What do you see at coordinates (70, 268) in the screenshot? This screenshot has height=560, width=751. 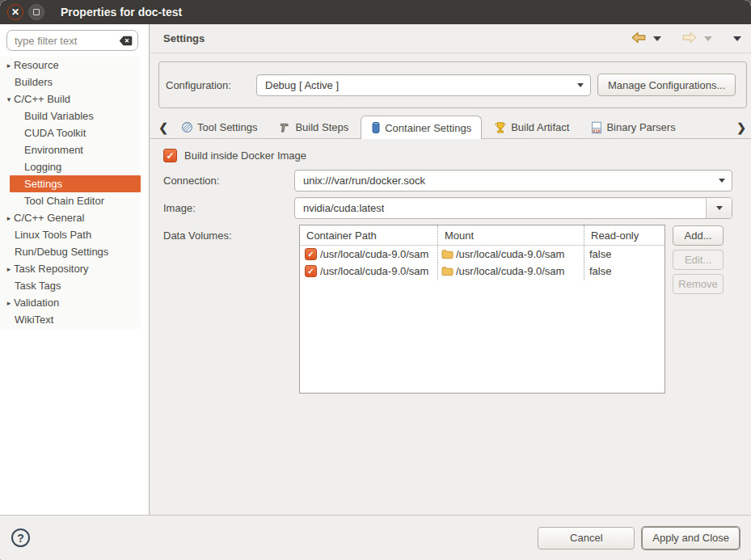 I see `tree-item-task-repository: ▸Task Repository` at bounding box center [70, 268].